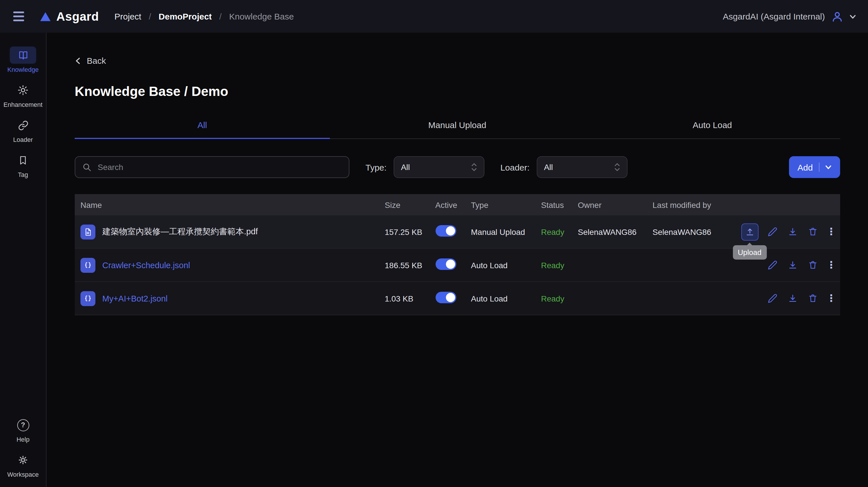  What do you see at coordinates (615, 232) in the screenshot?
I see `owner: SelenaWANG86` at bounding box center [615, 232].